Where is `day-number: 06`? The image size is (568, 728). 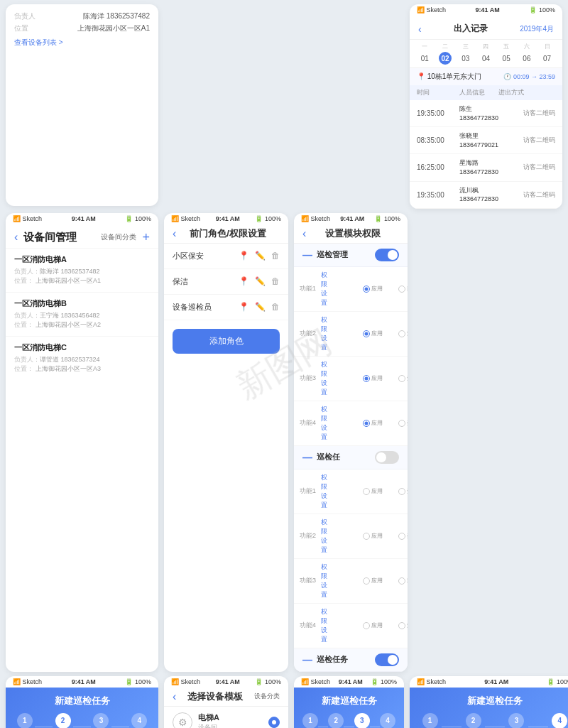 day-number: 06 is located at coordinates (527, 58).